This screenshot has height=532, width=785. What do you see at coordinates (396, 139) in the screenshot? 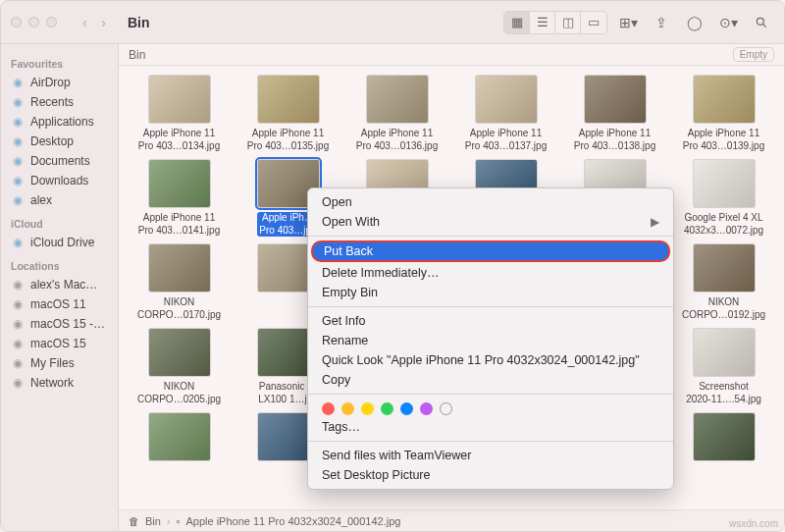
I see `file-label: Apple iPhone 11Pro 403…0136.jpg` at bounding box center [396, 139].